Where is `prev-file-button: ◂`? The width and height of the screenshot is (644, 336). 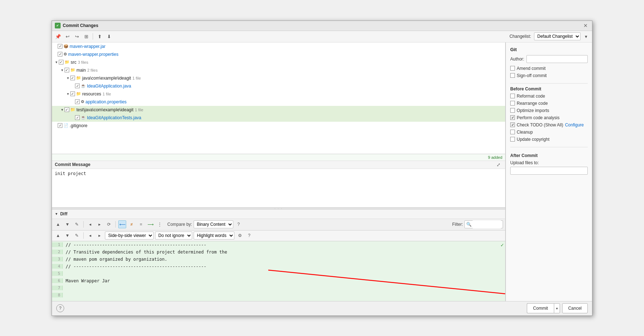
prev-file-button: ◂ is located at coordinates (90, 224).